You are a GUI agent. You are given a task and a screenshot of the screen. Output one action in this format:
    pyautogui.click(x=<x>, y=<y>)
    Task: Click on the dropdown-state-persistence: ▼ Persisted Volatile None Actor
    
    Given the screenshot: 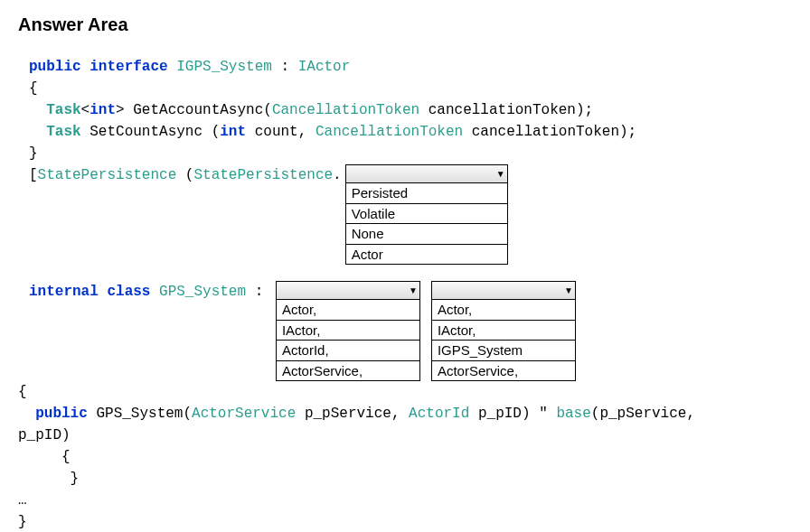 What is the action you would take?
    pyautogui.click(x=427, y=215)
    